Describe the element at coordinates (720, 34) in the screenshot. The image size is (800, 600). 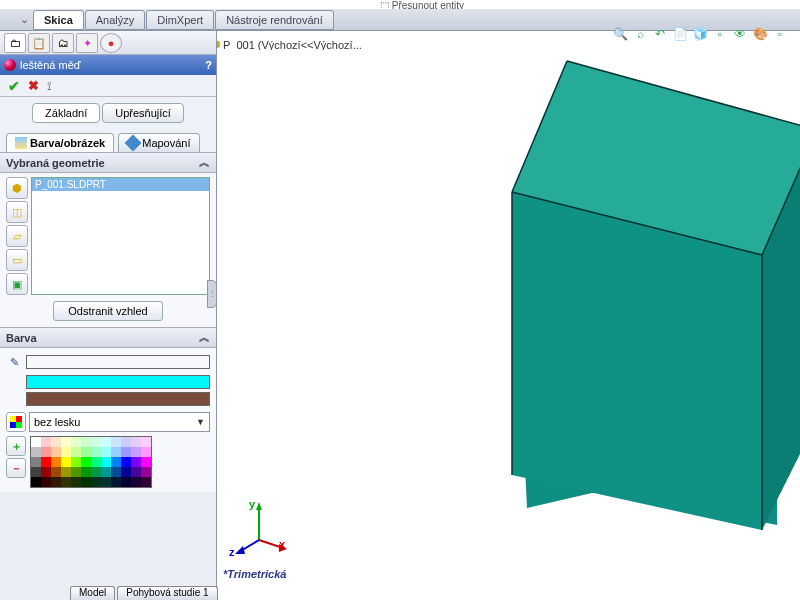
I see `display-style-icon: ▫` at that location.